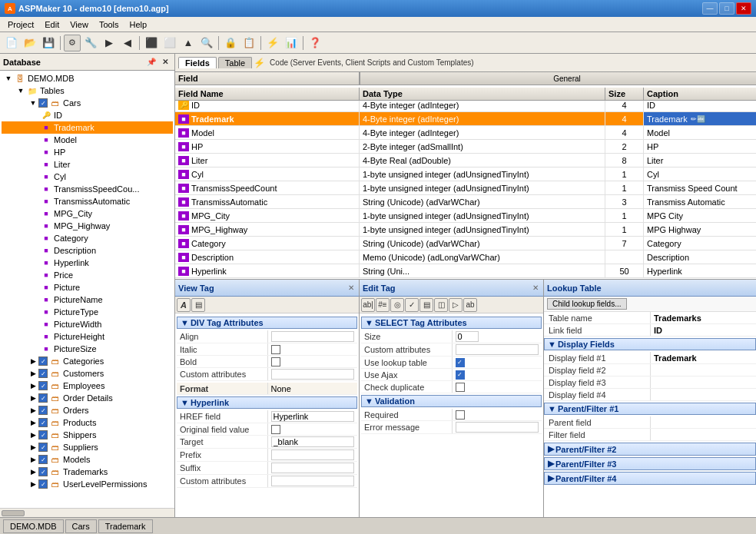  Describe the element at coordinates (497, 375) in the screenshot. I see `use-ajax-value: ✓` at that location.